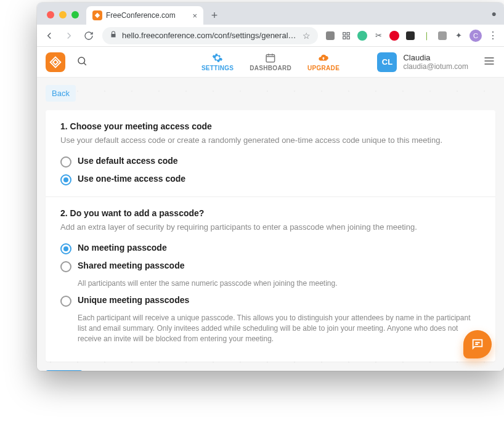 The width and height of the screenshot is (504, 433). Describe the element at coordinates (489, 62) in the screenshot. I see `hamburger-menu-icon` at that location.